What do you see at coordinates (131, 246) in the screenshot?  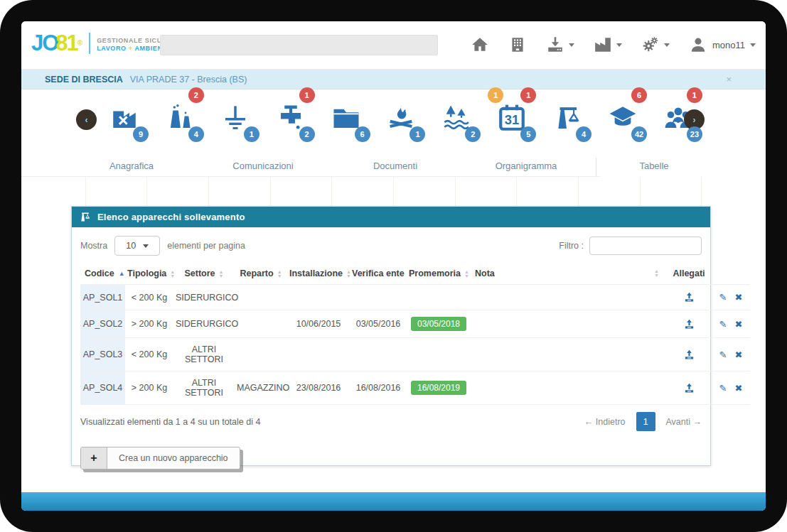 I see `page-size-value: 10` at bounding box center [131, 246].